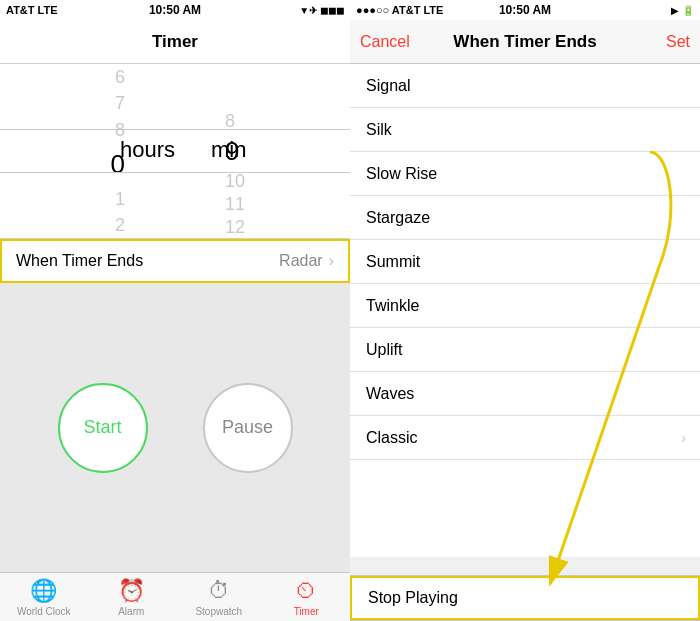  Describe the element at coordinates (301, 261) in the screenshot. I see `timer-ends-value: Radar` at that location.